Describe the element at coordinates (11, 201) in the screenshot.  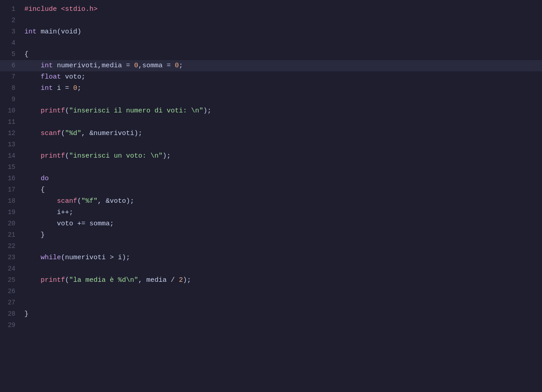
I see `line-number: 18` at that location.